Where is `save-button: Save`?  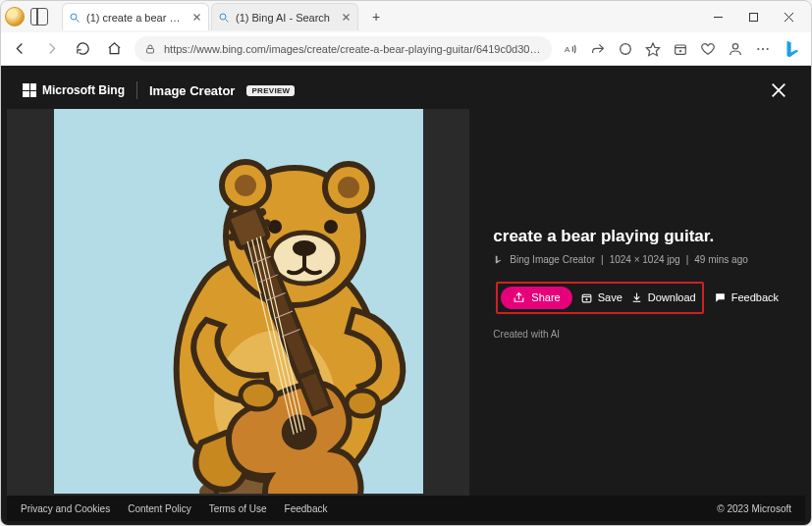 save-button: Save is located at coordinates (601, 298).